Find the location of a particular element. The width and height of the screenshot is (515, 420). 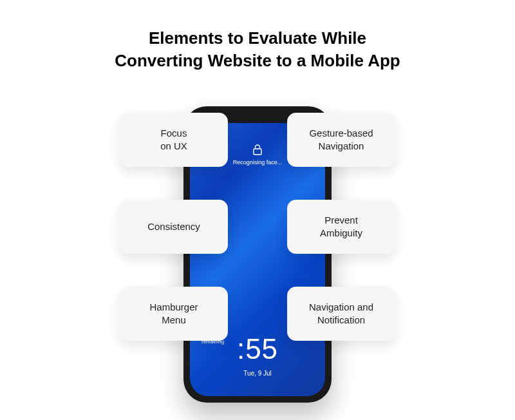

lock-status-text: Recognising face... is located at coordinates (258, 162).